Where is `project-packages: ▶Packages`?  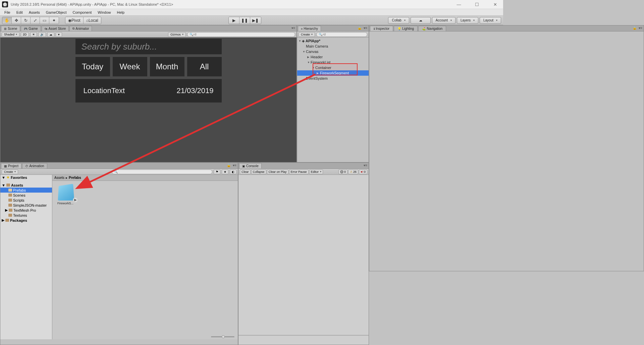 project-packages: ▶Packages is located at coordinates (26, 220).